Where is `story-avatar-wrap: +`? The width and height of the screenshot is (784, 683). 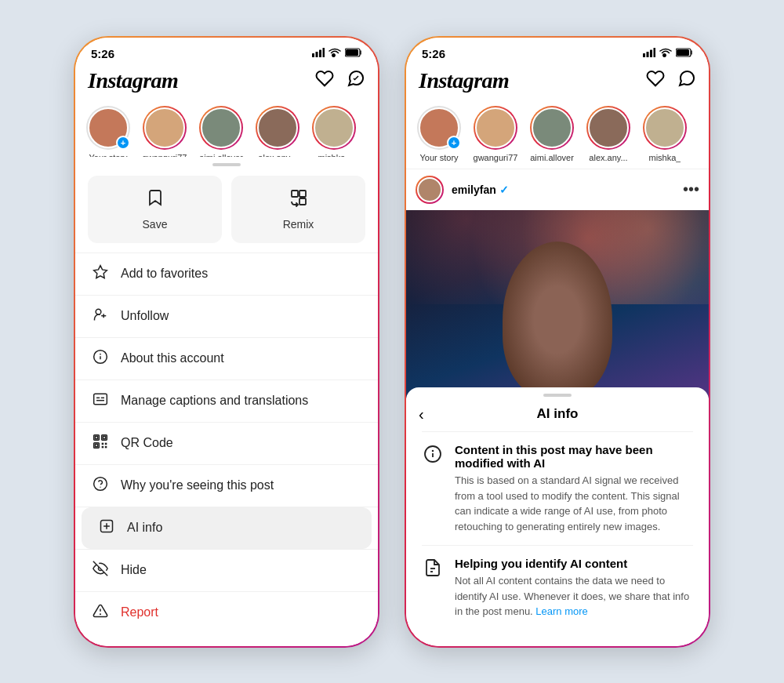
story-avatar-wrap: + is located at coordinates (108, 128).